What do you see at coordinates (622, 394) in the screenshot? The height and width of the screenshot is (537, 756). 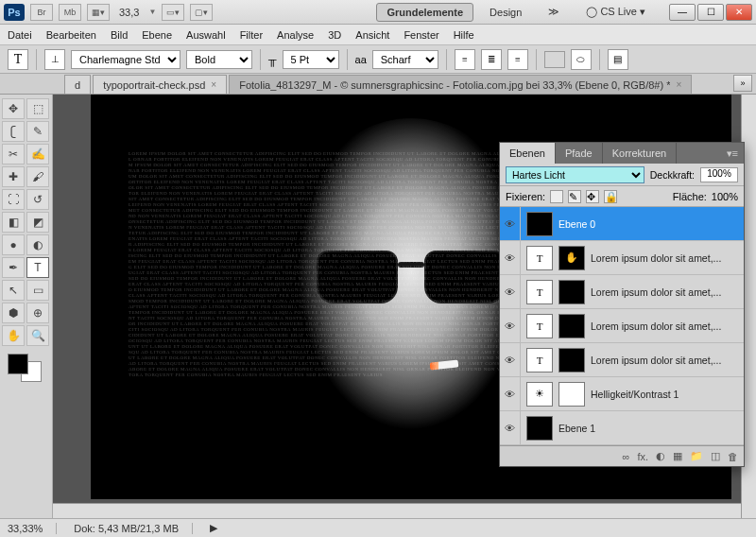 I see `layer-row: 👁 ☀ Helligkeit/Kontrast 1` at bounding box center [622, 394].